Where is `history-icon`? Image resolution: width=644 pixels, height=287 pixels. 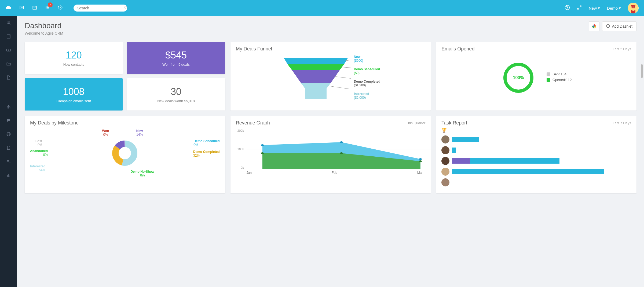
history-icon is located at coordinates (60, 8).